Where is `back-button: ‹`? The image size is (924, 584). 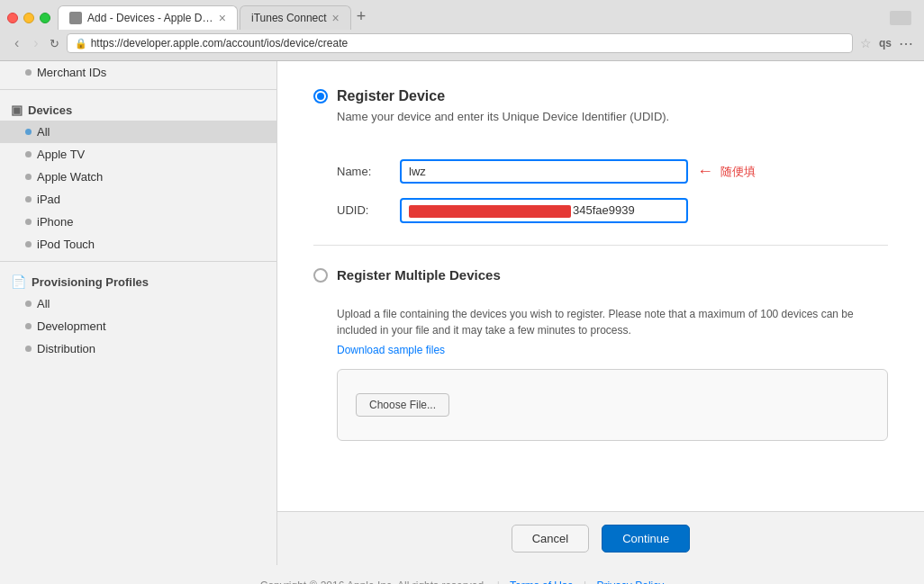
back-button: ‹ is located at coordinates (16, 43).